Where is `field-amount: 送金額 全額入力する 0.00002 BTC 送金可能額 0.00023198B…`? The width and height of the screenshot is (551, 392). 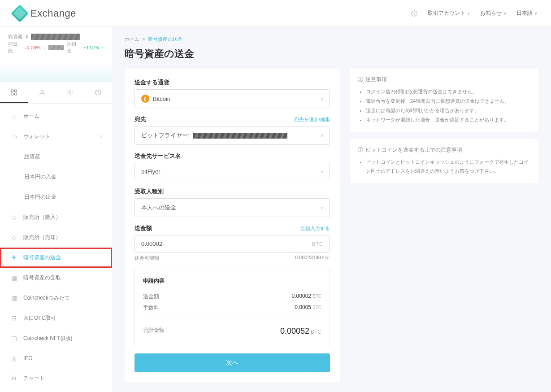 field-amount: 送金額 全額入力する 0.00002 BTC 送金可能額 0.00023198B… is located at coordinates (232, 243).